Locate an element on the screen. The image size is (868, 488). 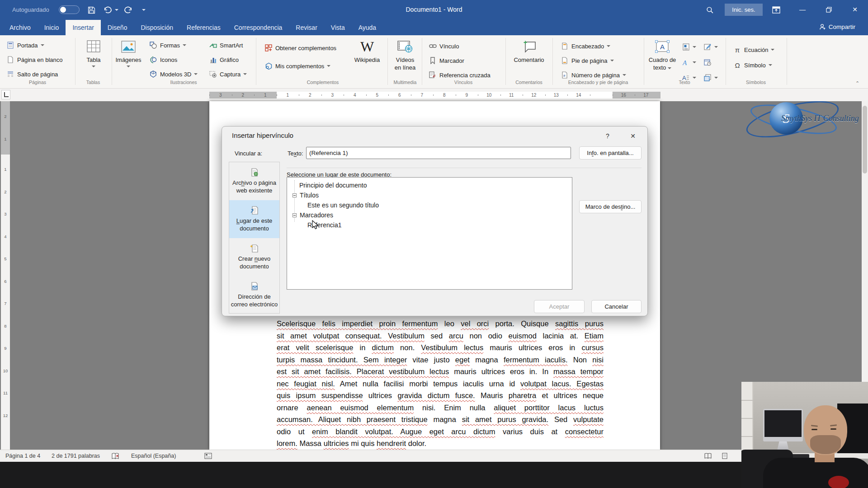
ruler-number: 4 is located at coordinates (5, 237).